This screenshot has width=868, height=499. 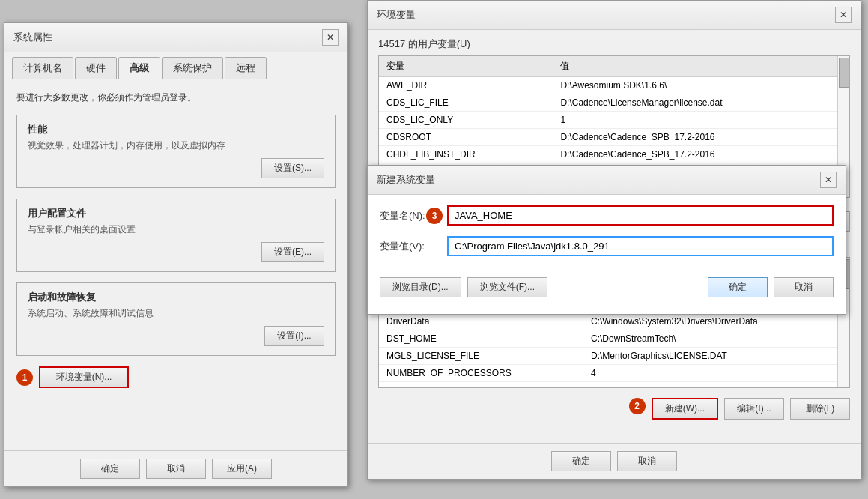 I want to click on sys-props-titlebar: 系统属性 ✕, so click(x=176, y=37).